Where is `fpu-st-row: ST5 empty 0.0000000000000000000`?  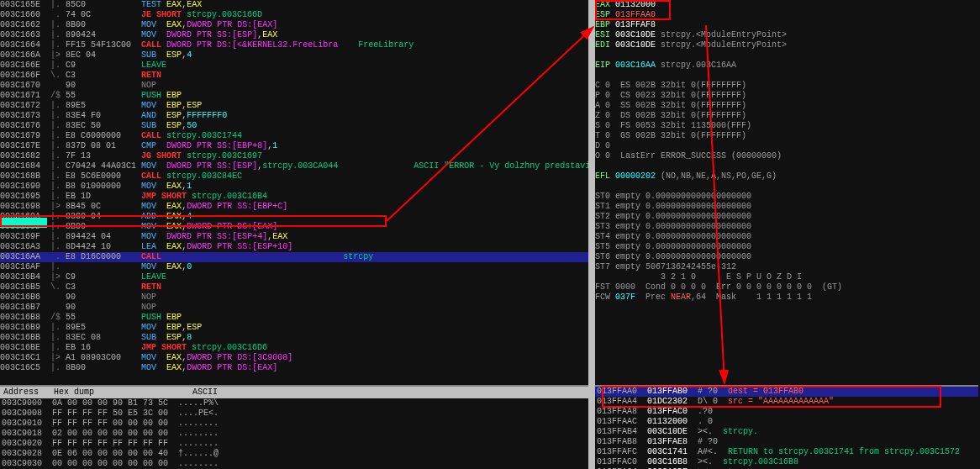 fpu-st-row: ST5 empty 0.0000000000000000000 is located at coordinates (787, 247).